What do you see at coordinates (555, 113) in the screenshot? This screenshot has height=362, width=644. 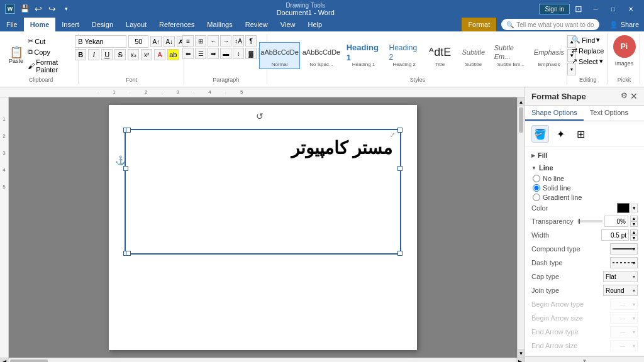 I see `tab-shape-options: Shape Options` at bounding box center [555, 113].